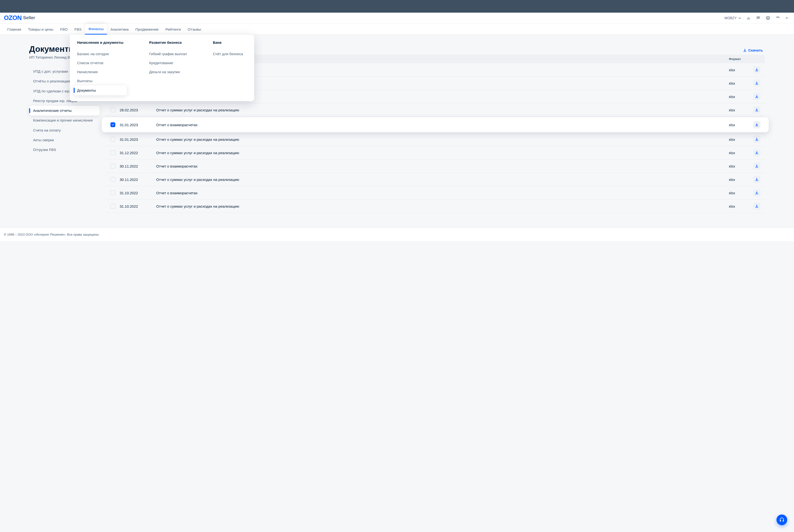  I want to click on table-row: 31.10.2022Отчет о суммах услуг и расхода…, so click(435, 206).